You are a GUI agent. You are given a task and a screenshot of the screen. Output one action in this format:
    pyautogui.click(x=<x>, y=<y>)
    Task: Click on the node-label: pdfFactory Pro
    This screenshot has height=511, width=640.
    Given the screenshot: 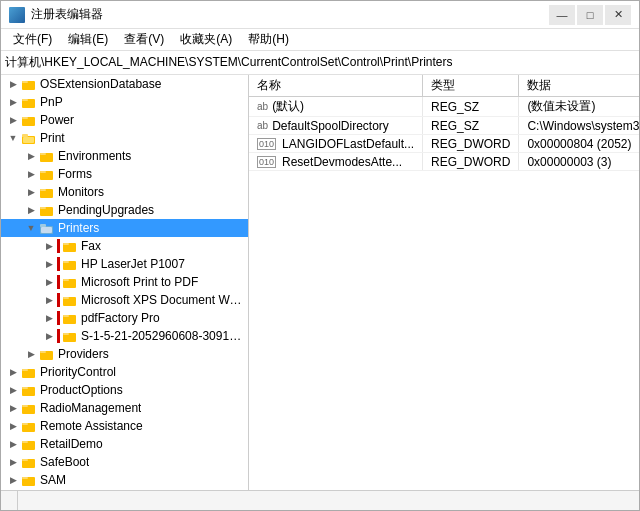 What is the action you would take?
    pyautogui.click(x=120, y=318)
    